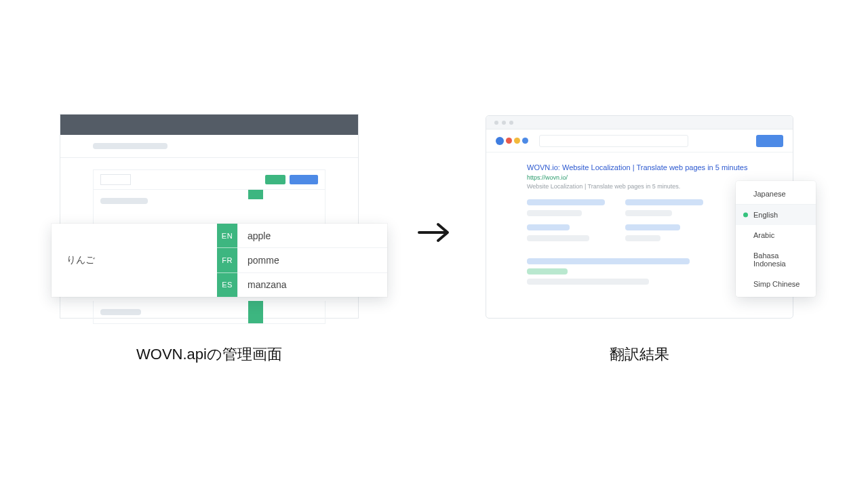 The width and height of the screenshot is (868, 488). What do you see at coordinates (313, 260) in the screenshot?
I see `translation-cell: pomme` at bounding box center [313, 260].